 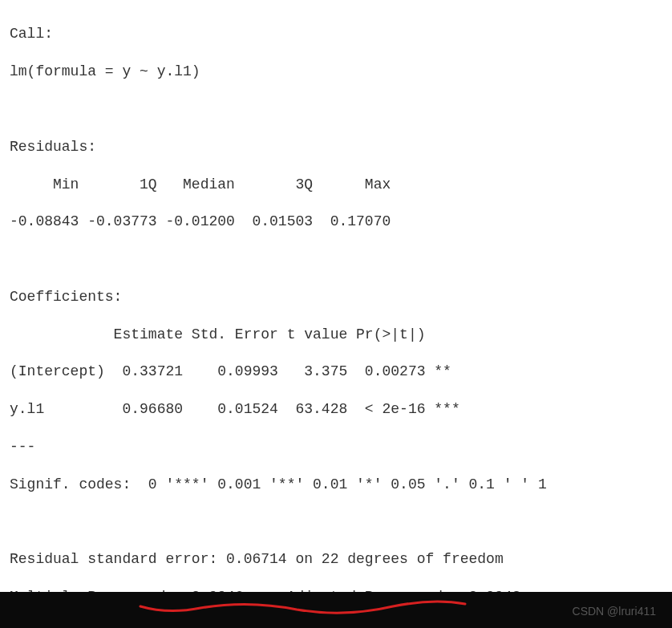 I want to click on coefficients-headers: Estimate Std. Error t value Pr(>|t|), so click(x=336, y=335).